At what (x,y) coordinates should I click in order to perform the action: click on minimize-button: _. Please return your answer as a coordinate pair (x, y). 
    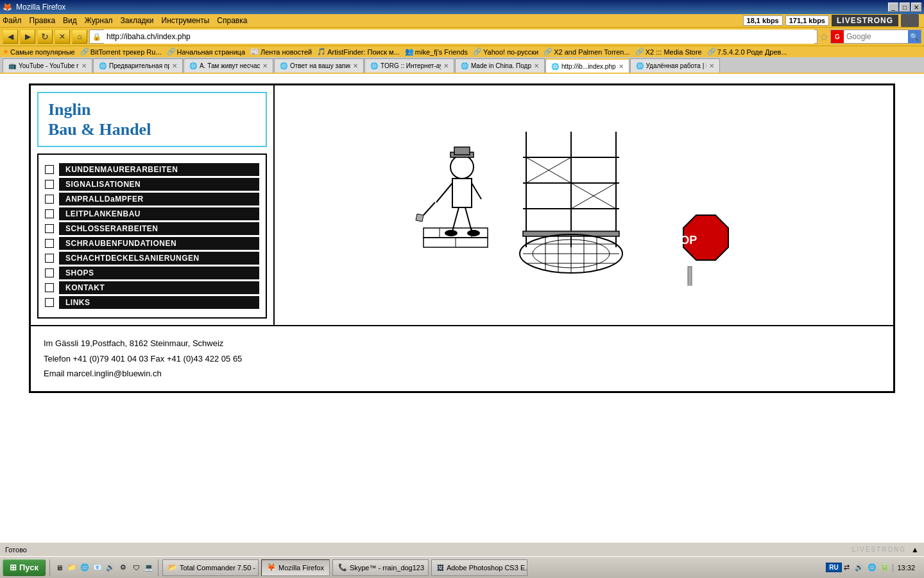
    Looking at the image, I should click on (893, 7).